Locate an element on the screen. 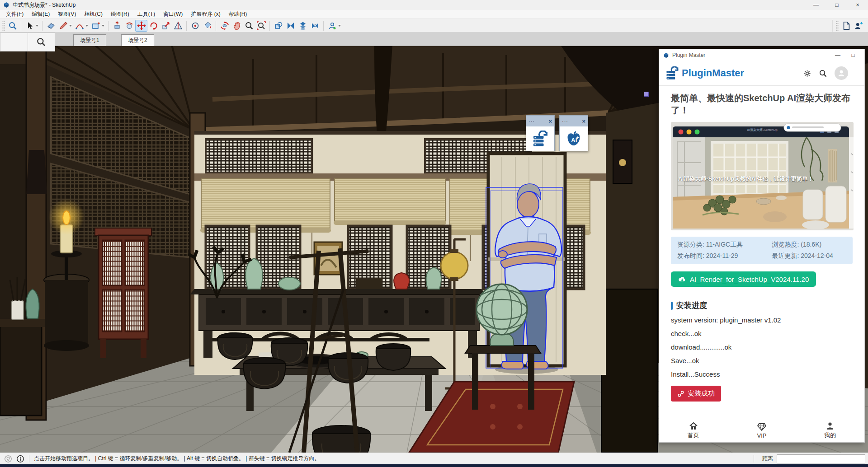  panel-titlebar: Plugin Master — □ is located at coordinates (762, 55).